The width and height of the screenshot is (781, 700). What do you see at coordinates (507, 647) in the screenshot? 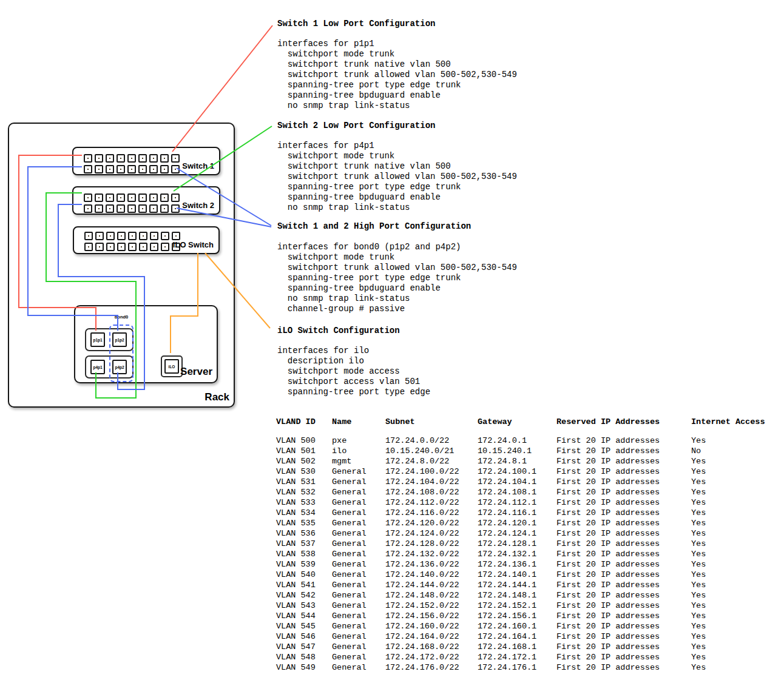
I see `cell-gateway: 172.24.168.1` at bounding box center [507, 647].